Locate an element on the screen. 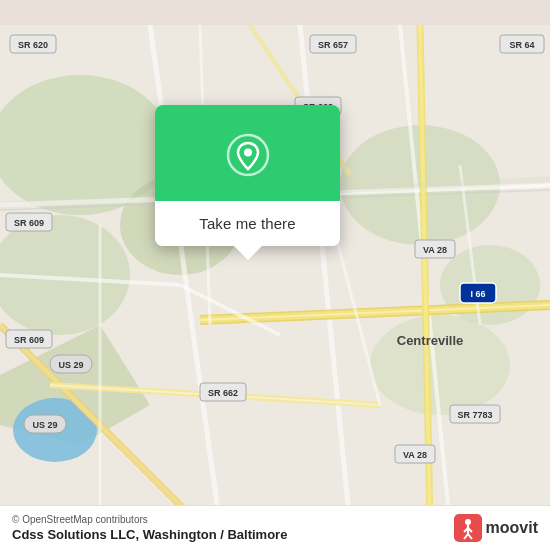 Image resolution: width=550 pixels, height=550 pixels. sr7783-label: SR 7783 is located at coordinates (474, 415).